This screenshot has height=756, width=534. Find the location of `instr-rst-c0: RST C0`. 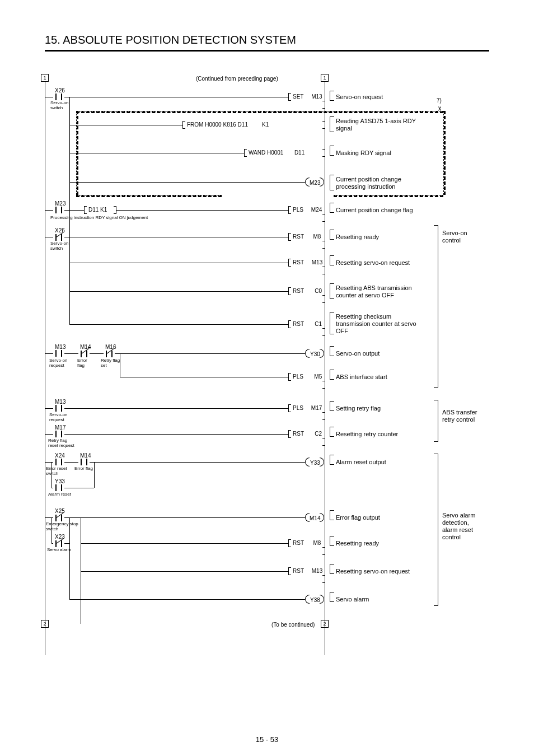

instr-rst-c0: RST C0 is located at coordinates (307, 291).